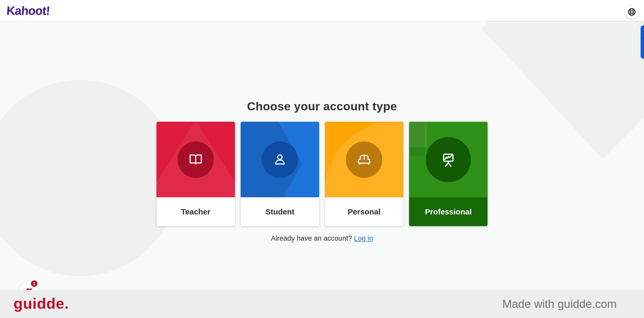 The image size is (644, 318). Describe the element at coordinates (322, 238) in the screenshot. I see `login-prompt-row: Already have an account? Log in` at that location.